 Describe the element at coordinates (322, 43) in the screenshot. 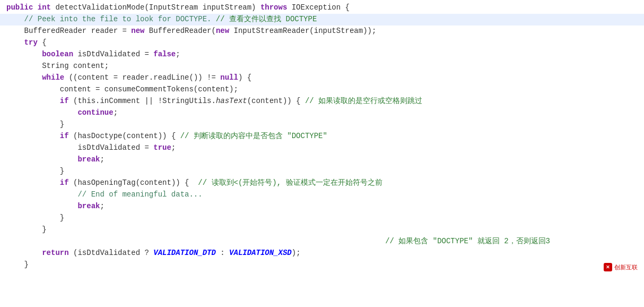

I see `code-line-4: try {` at that location.